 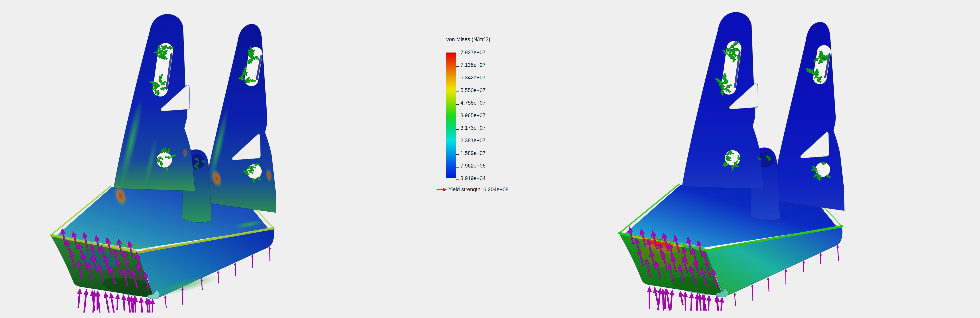 I want to click on yield-strength-label: Yield strength: 6.204e+08, so click(x=478, y=189).